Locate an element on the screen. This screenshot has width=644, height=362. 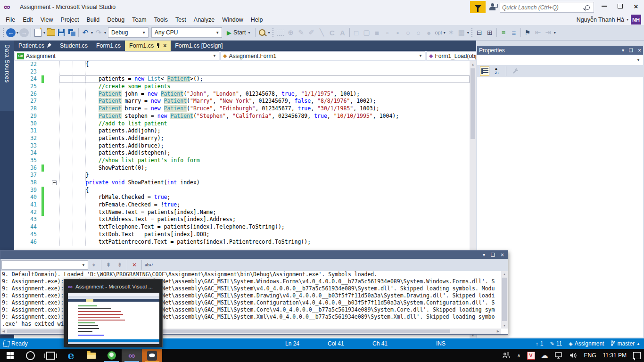
clock: 11:31 PM is located at coordinates (615, 355).